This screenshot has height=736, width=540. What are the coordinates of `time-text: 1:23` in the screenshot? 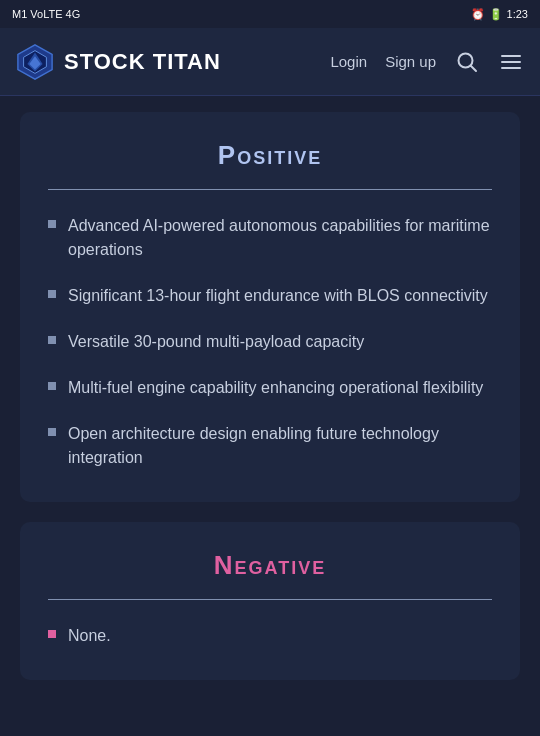 It's located at (518, 14).